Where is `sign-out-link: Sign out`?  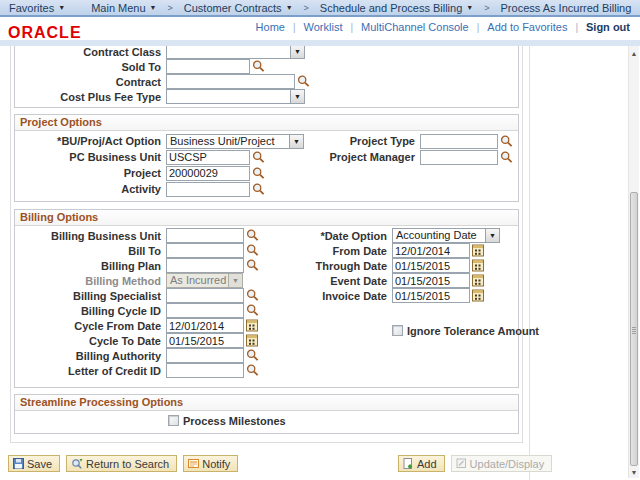 sign-out-link: Sign out is located at coordinates (608, 27).